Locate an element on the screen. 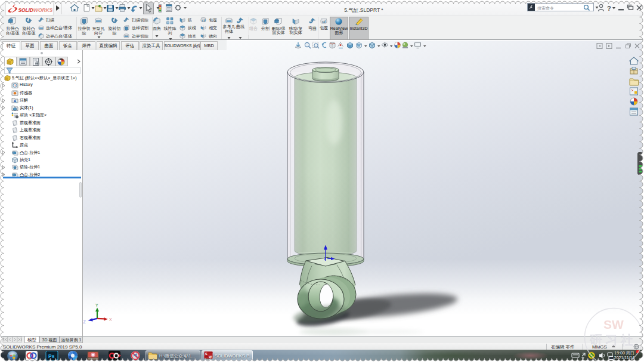 The image size is (644, 364). svg-text: W is located at coordinates (210, 357).